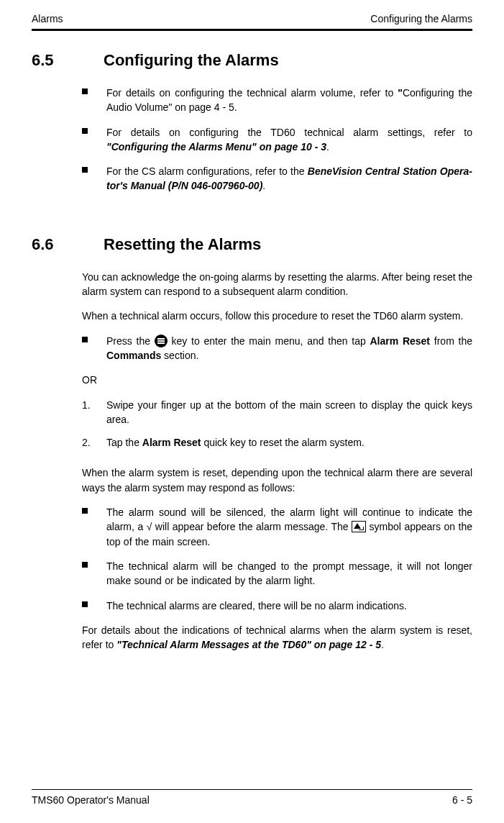  Describe the element at coordinates (252, 60) in the screenshot. I see `section-6-5-heading: 6.5 Configuring the Alarms` at that location.